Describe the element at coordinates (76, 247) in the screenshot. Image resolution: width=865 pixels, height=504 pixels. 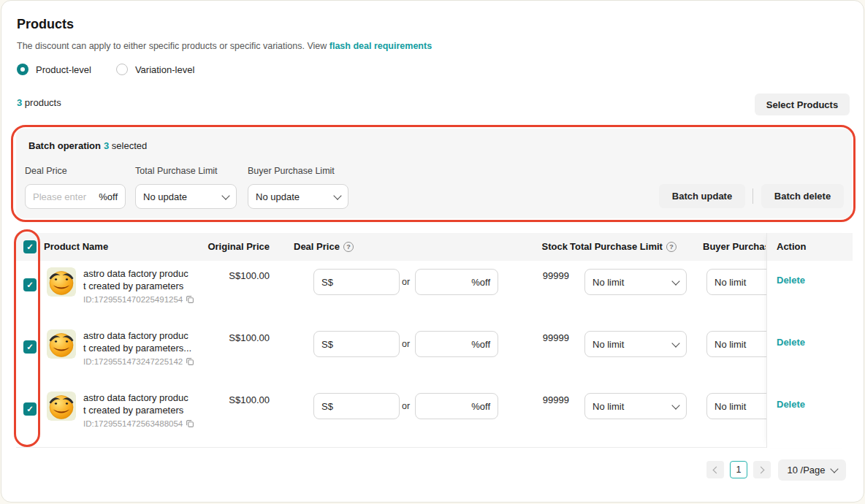
I see `header-product-name: Product Name` at that location.